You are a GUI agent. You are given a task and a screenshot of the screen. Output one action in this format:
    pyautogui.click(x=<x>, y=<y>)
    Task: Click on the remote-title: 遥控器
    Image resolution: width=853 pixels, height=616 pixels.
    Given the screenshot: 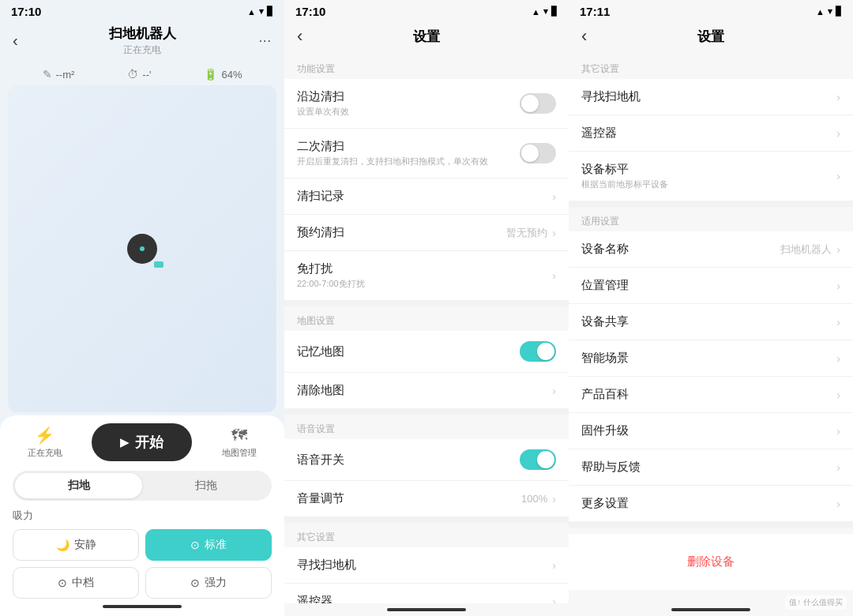 What is the action you would take?
    pyautogui.click(x=425, y=599)
    